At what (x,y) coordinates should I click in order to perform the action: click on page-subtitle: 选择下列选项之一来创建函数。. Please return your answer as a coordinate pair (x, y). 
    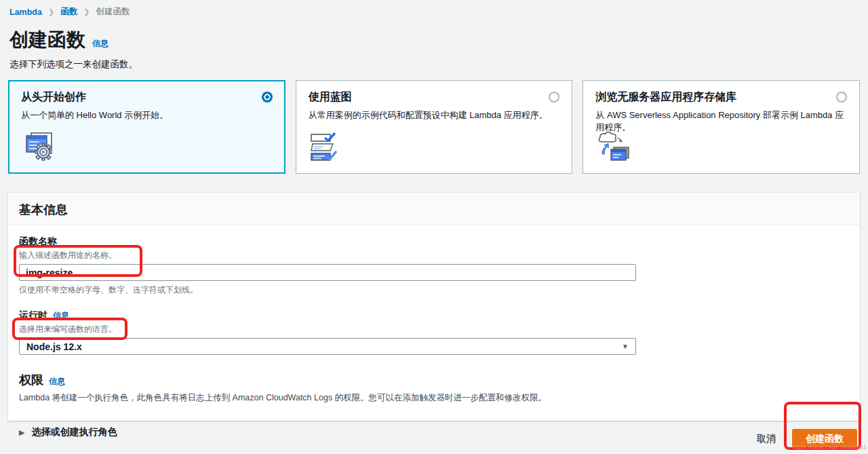
    Looking at the image, I should click on (73, 64).